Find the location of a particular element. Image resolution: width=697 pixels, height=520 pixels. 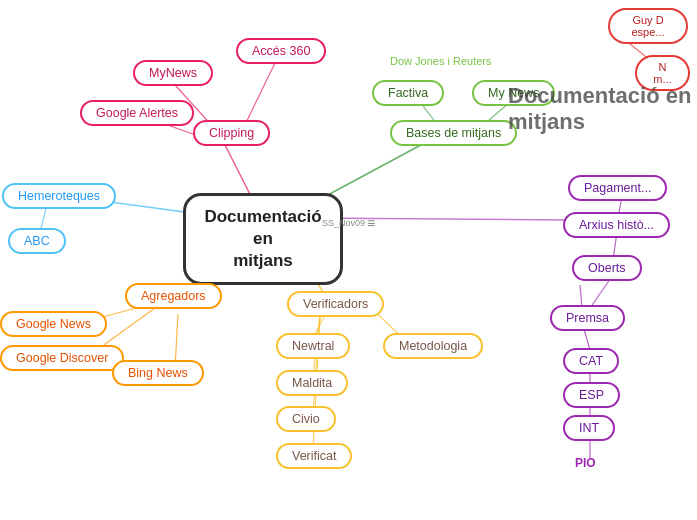

news-text: Documentació en mitjans is located at coordinates (602, 109).